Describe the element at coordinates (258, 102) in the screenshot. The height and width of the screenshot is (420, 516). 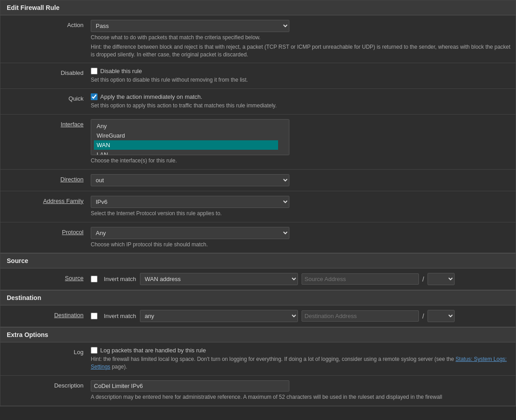
I see `quick-row: Quick Apply the action immediately on ma…` at that location.